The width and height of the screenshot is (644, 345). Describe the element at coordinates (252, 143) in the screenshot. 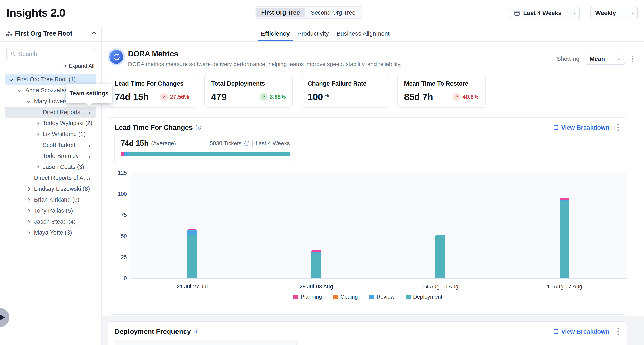

I see `divider` at that location.